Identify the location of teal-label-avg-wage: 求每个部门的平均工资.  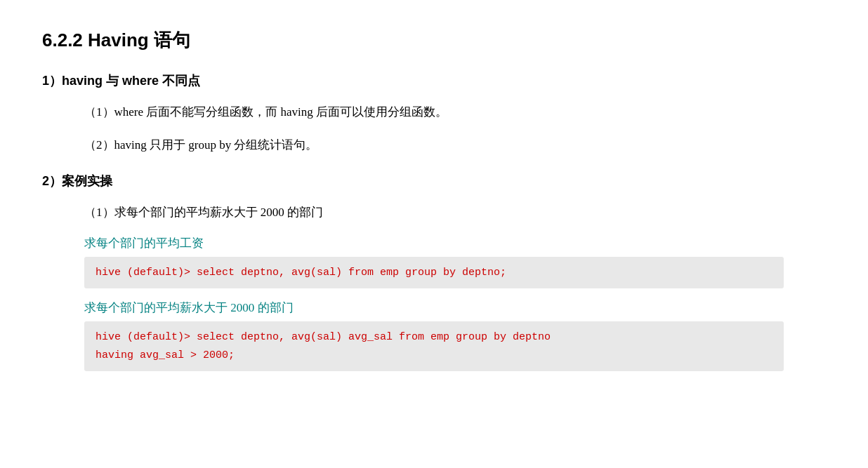
(434, 243).